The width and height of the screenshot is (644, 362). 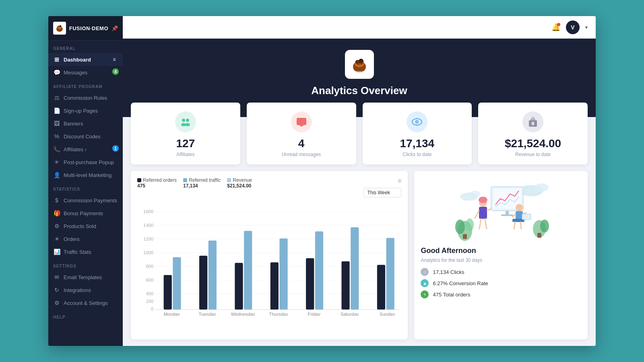 I want to click on chart-header: Referred orders 475 Referred traffic 17,…, so click(x=269, y=187).